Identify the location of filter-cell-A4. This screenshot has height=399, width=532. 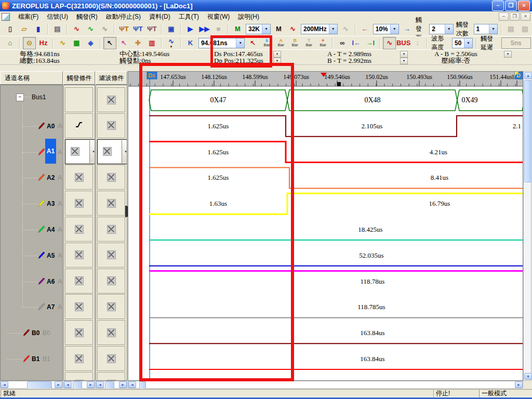
(111, 229).